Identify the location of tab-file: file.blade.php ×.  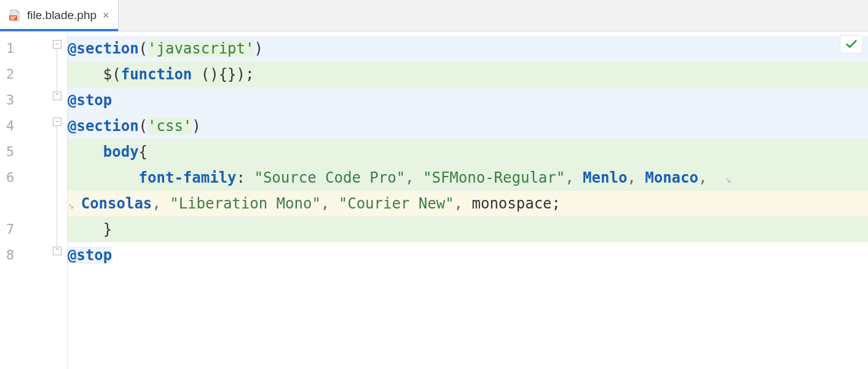
(59, 15).